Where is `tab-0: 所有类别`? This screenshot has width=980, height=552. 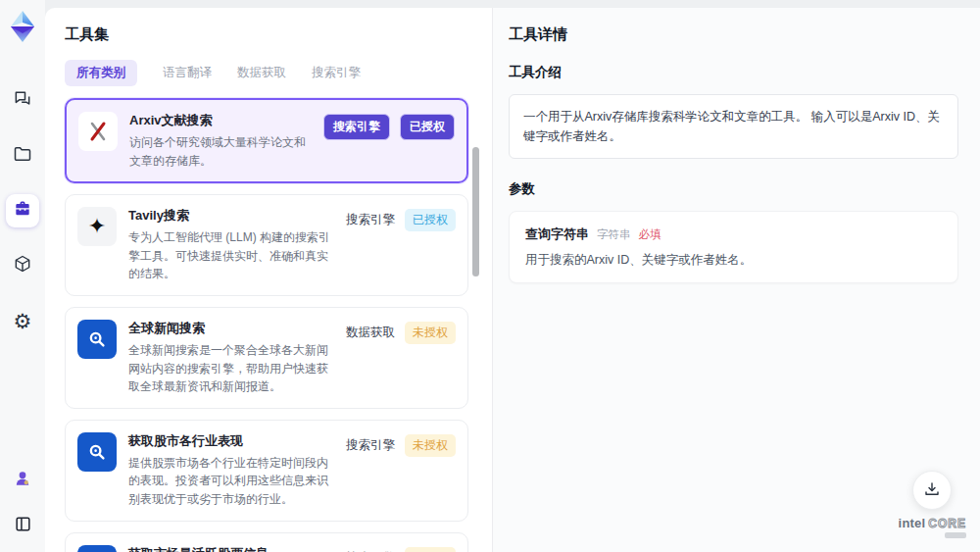
tab-0: 所有类别 is located at coordinates (101, 73).